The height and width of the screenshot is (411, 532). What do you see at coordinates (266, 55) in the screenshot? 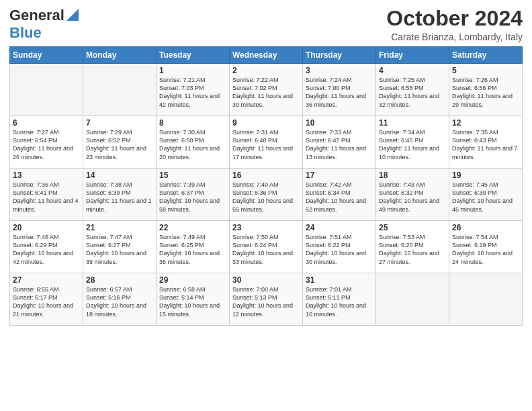
I see `col-header-wednesday: Wednesday` at bounding box center [266, 55].